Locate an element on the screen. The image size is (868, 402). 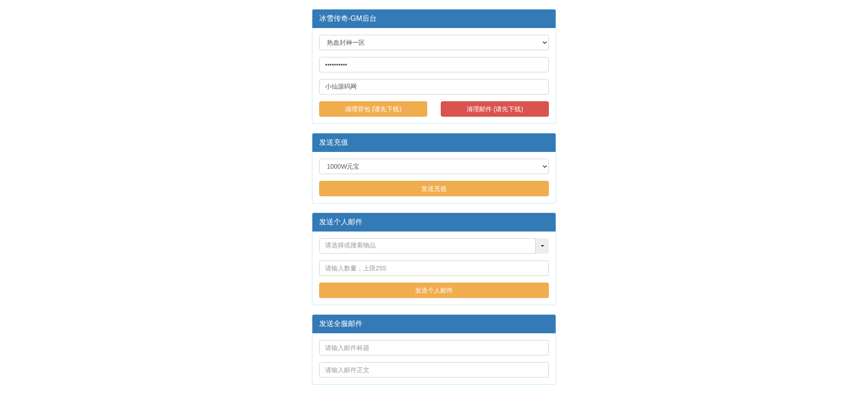
button-row: 清理背包 (请先下线) 清理邮件 (请先下线) is located at coordinates (434, 109).